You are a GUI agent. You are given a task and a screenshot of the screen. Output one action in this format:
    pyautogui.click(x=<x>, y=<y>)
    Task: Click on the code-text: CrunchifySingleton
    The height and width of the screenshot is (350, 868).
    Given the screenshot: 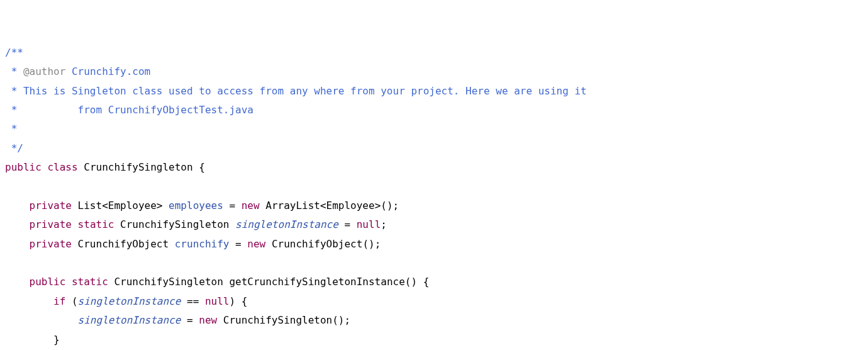 What is the action you would take?
    pyautogui.click(x=175, y=224)
    